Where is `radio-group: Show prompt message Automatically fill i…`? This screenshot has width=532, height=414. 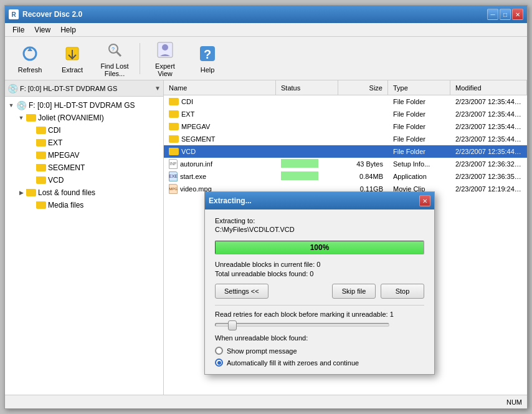
radio-group: Show prompt message Automatically fill i… is located at coordinates (320, 357).